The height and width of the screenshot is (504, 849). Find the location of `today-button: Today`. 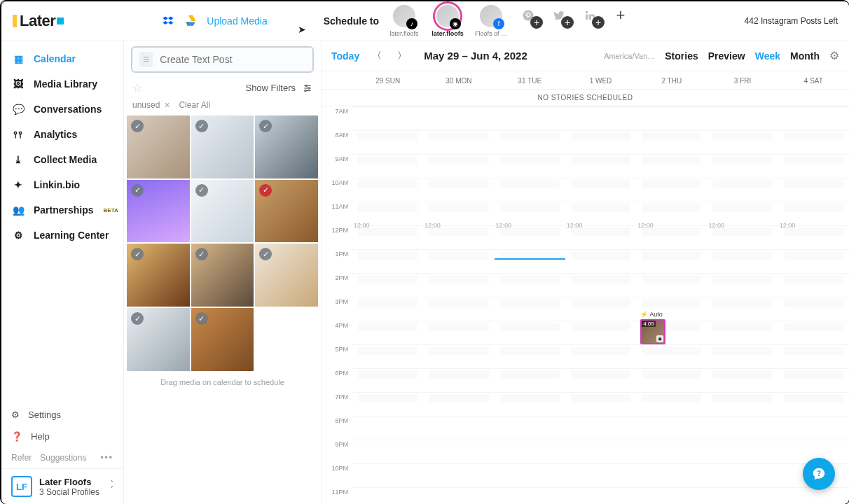

today-button: Today is located at coordinates (345, 56).